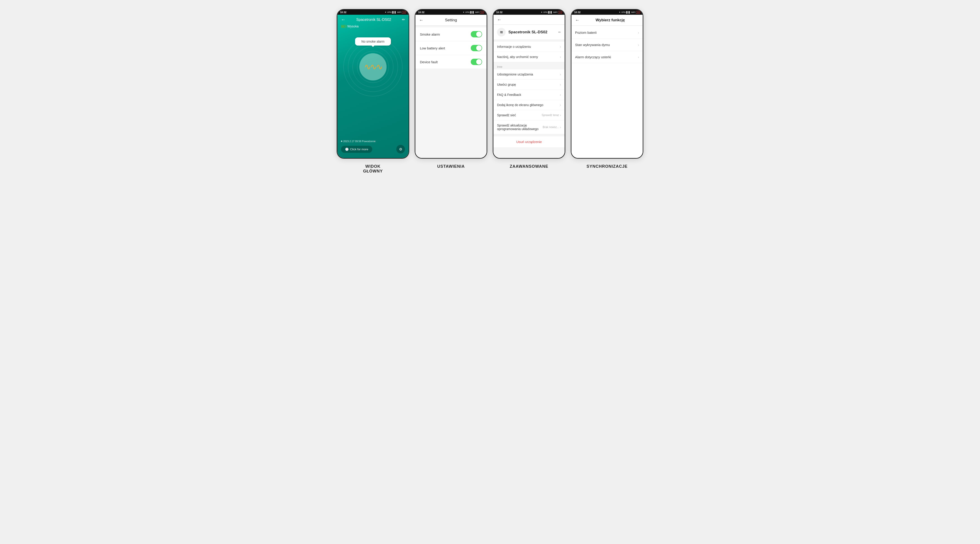 The width and height of the screenshot is (980, 544). Describe the element at coordinates (373, 91) in the screenshot. I see `screen1-wrapper: 10:32 ✦ VPN ▌▌▌ WiFi 1% ← Spacetronik SL…` at that location.